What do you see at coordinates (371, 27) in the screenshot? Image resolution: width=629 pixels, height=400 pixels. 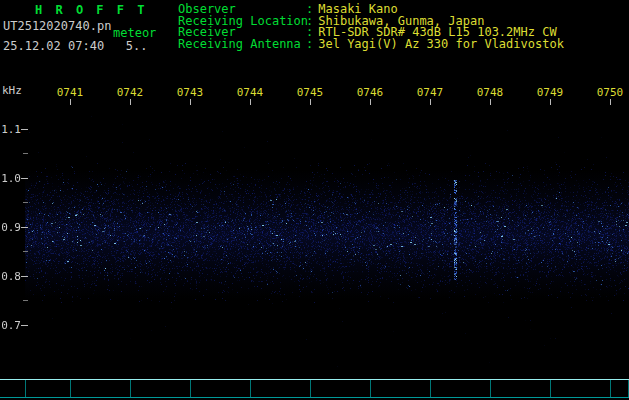 I see `receiver-info: Observer:Masaki Kano Receiving Location:…` at bounding box center [371, 27].